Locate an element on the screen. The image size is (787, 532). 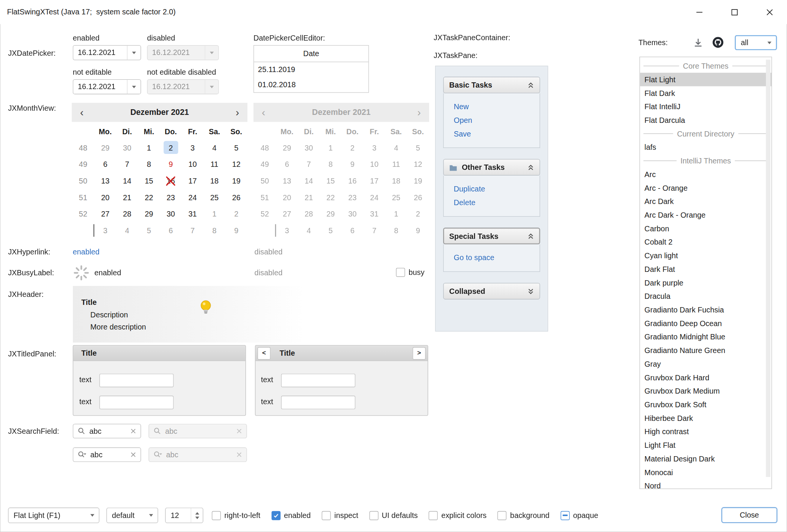
theme-list-item: Cobalt 2 is located at coordinates (706, 242).